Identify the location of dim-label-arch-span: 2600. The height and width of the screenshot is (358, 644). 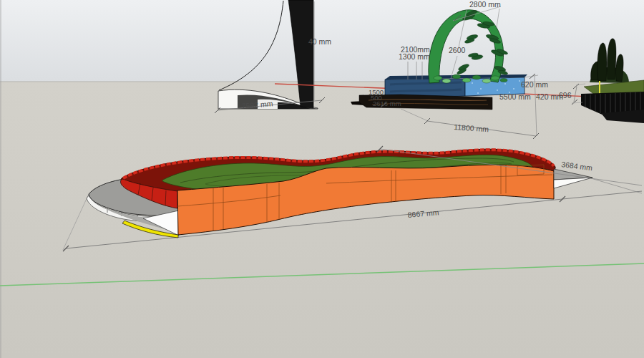
(457, 50).